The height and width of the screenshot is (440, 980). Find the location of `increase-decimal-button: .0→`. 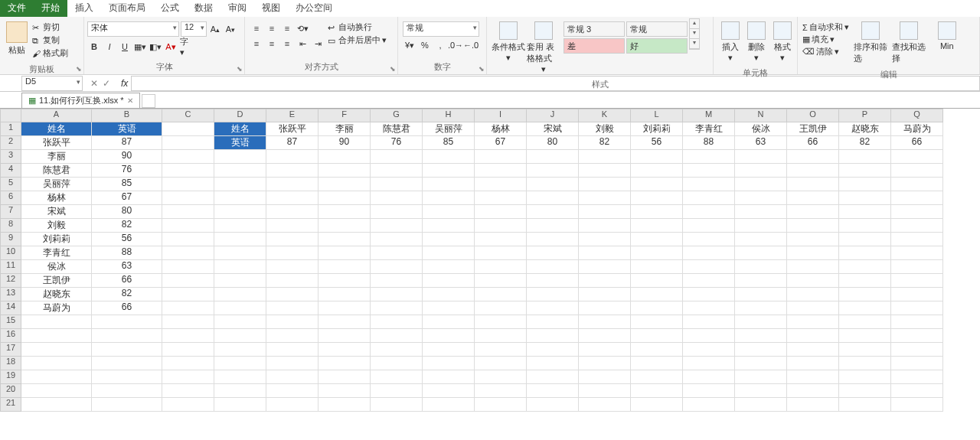

increase-decimal-button: .0→ is located at coordinates (456, 45).